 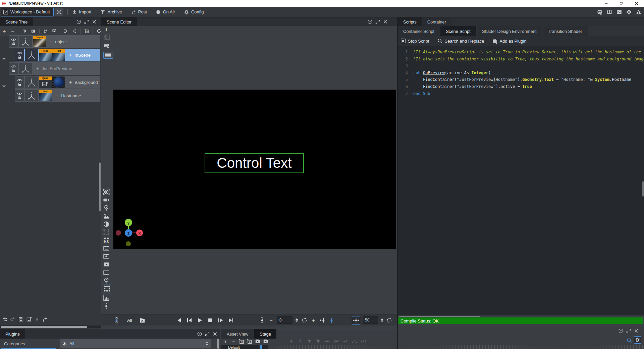 What do you see at coordinates (54, 68) in the screenshot?
I see `tree-row-justforpreview: YZX + JustForPreview` at bounding box center [54, 68].